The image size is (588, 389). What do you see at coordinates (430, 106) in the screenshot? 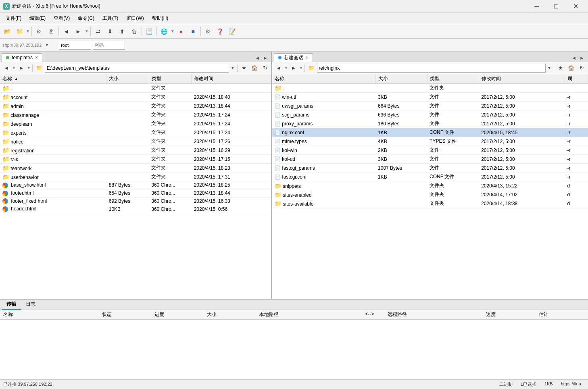
I see `right-file-row: 📄 uwsgi_params 664 Bytes 文件 2017/2/12, 5…` at bounding box center [430, 106].